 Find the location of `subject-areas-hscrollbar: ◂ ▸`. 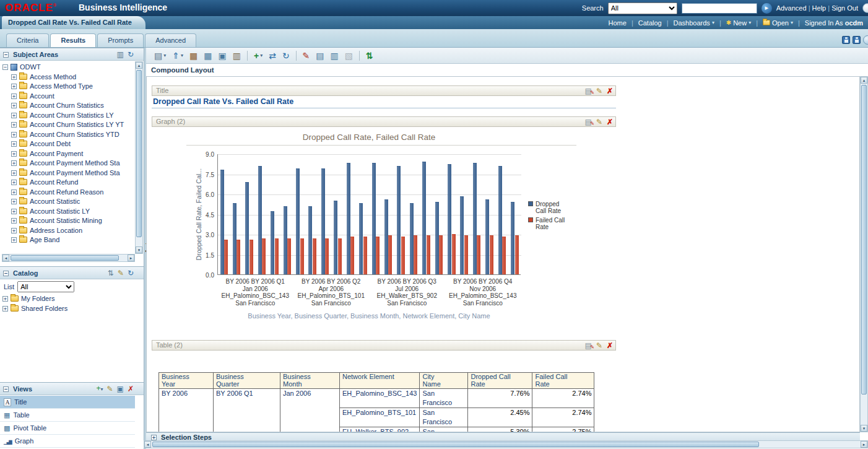

subject-areas-hscrollbar: ◂ ▸ is located at coordinates (68, 258).